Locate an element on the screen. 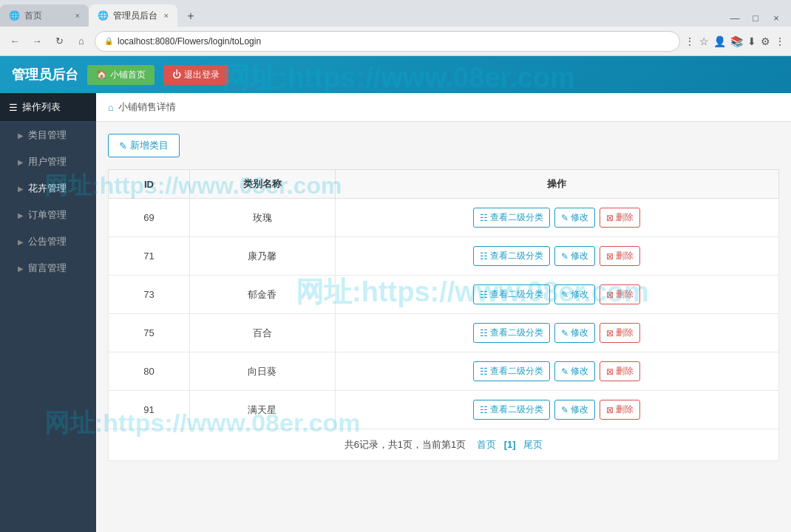 The width and height of the screenshot is (791, 532). sidebar-header: ☰ 操作列表 is located at coordinates (48, 108).